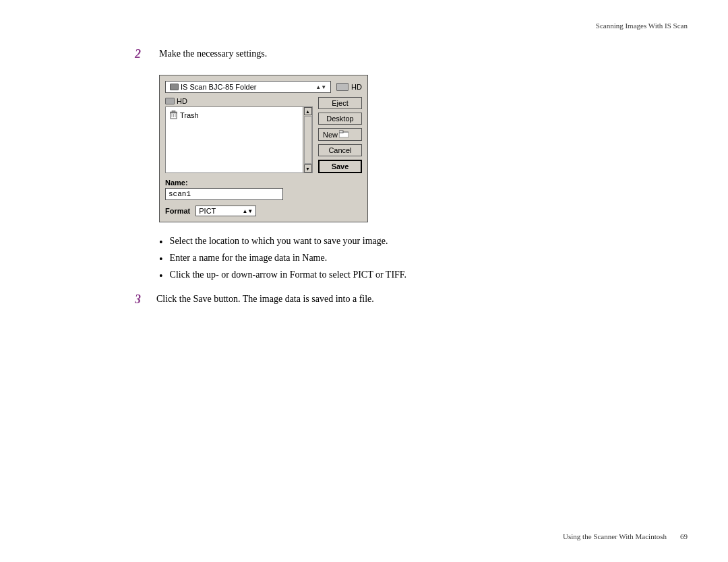 The height and width of the screenshot is (562, 728). Describe the element at coordinates (264, 211) in the screenshot. I see `format-section: Format PICT ▲▼` at that location.